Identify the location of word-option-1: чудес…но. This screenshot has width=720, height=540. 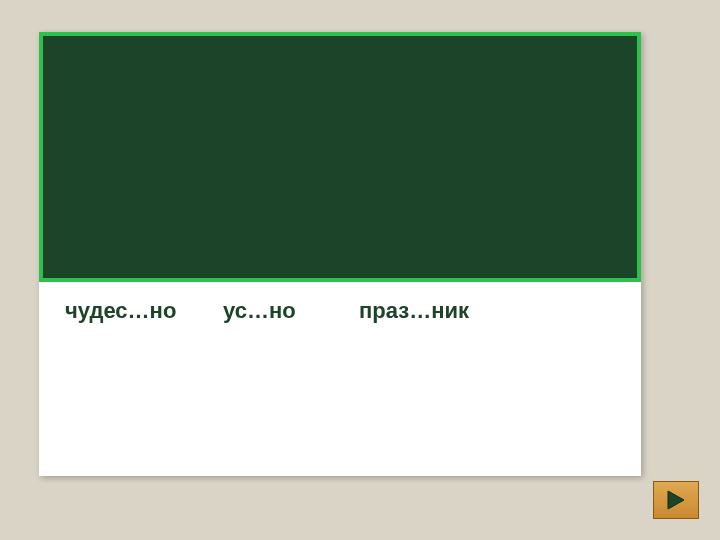
(130, 312).